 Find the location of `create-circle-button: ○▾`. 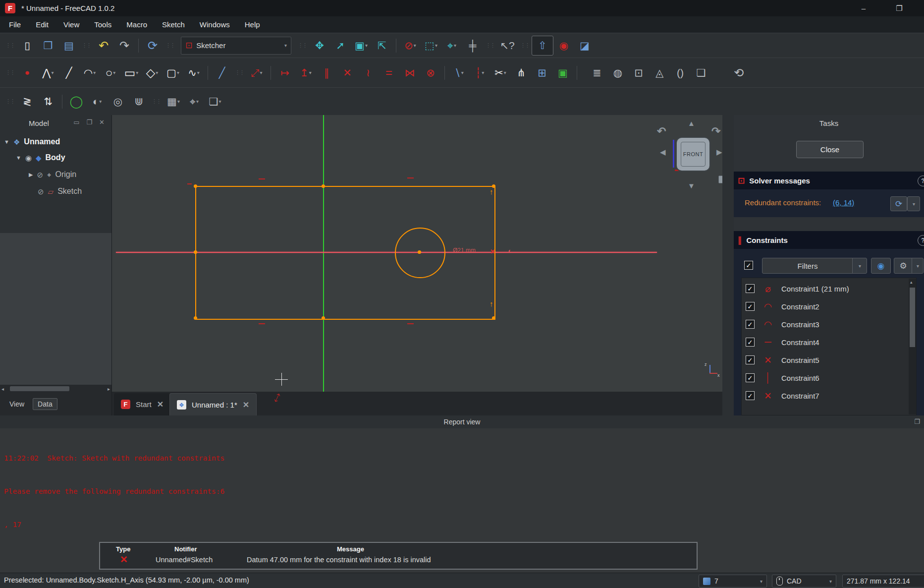

create-circle-button: ○▾ is located at coordinates (110, 73).